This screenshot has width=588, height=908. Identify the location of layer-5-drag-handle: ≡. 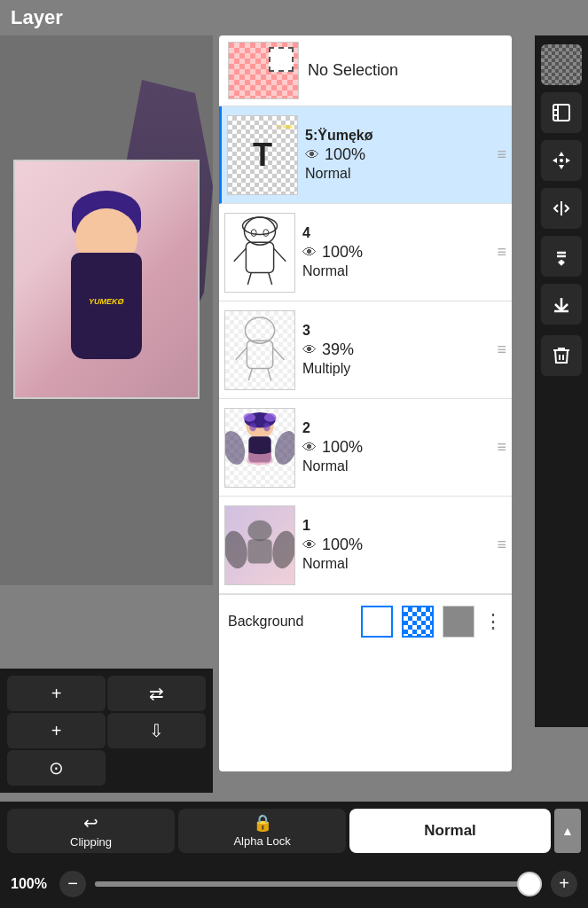
(502, 154).